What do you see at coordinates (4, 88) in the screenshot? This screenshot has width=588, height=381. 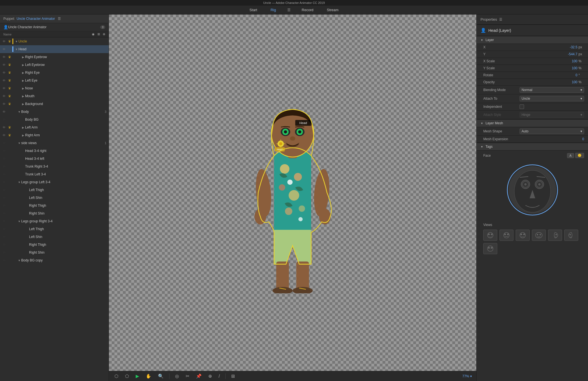 I see `visibility-nose: 👁` at bounding box center [4, 88].